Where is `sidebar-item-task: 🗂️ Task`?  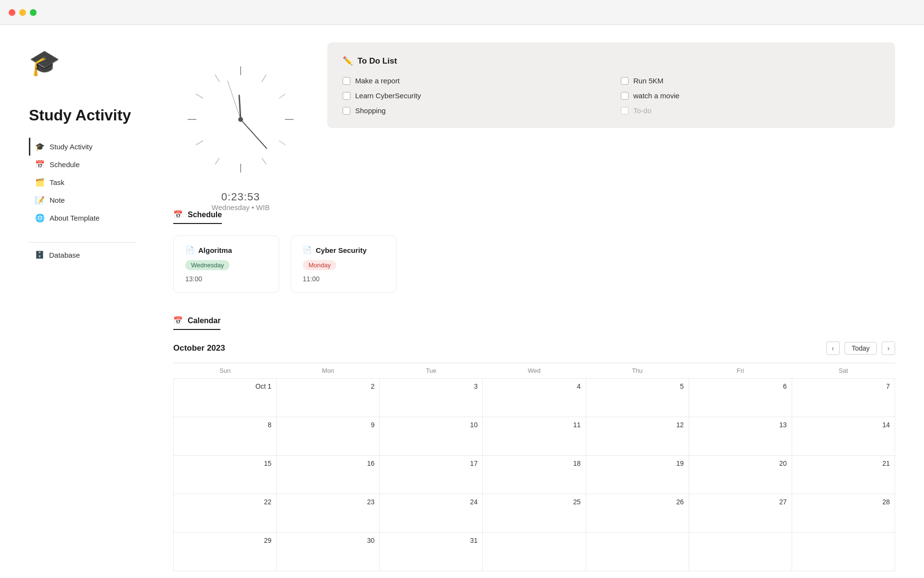
sidebar-item-task: 🗂️ Task is located at coordinates (83, 182).